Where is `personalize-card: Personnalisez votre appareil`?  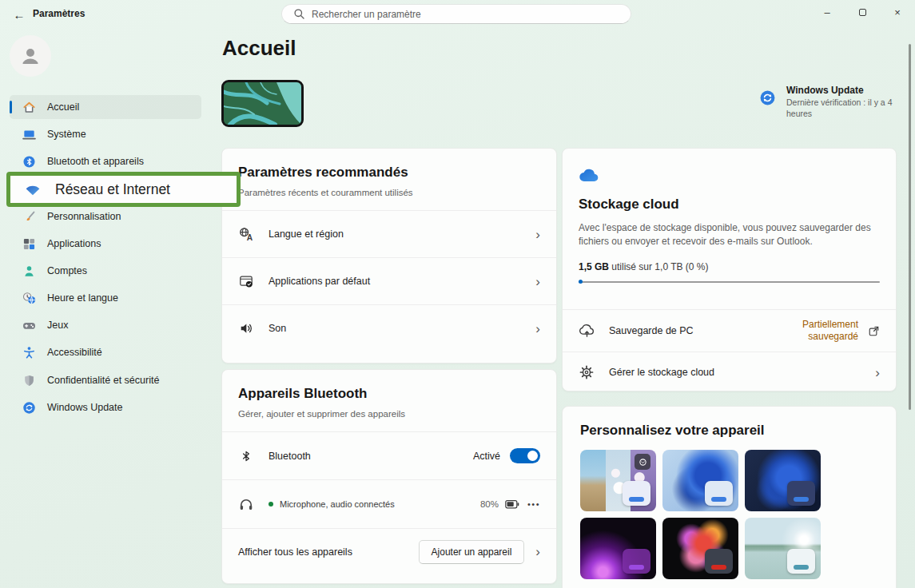 personalize-card: Personnalisez votre appareil is located at coordinates (729, 497).